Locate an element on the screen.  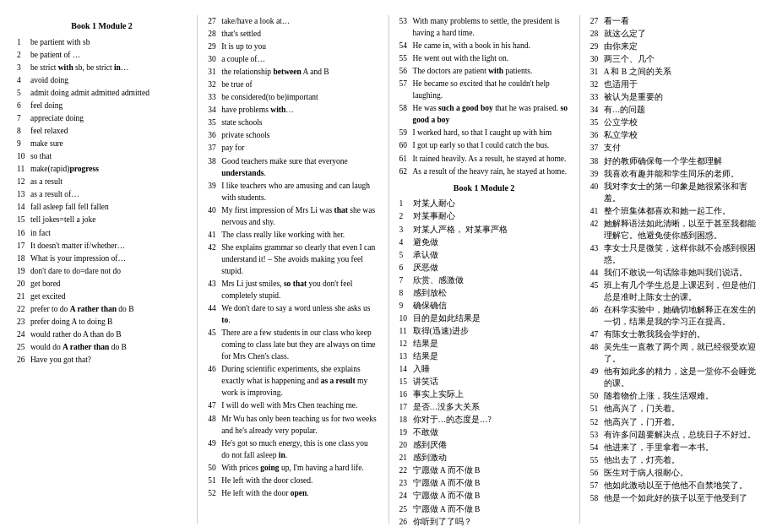
entry-text: Mrs Li just smiles, so that you don't fe… is located at coordinates (299, 290).